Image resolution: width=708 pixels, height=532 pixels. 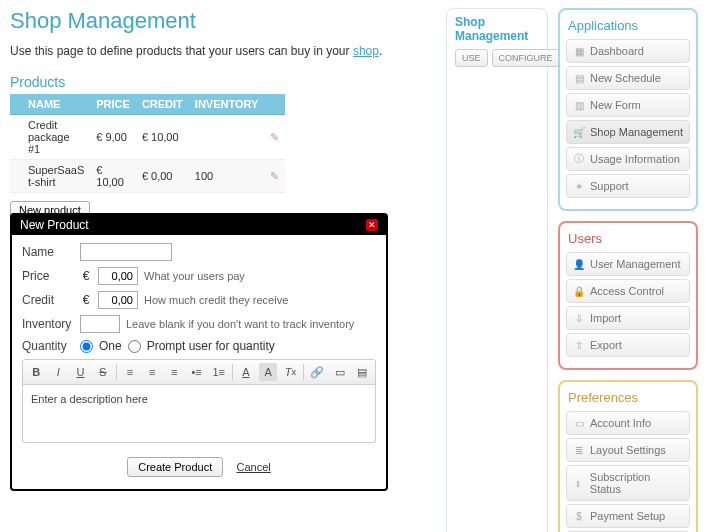 What do you see at coordinates (113, 104) in the screenshot?
I see `col-price: Price` at bounding box center [113, 104].